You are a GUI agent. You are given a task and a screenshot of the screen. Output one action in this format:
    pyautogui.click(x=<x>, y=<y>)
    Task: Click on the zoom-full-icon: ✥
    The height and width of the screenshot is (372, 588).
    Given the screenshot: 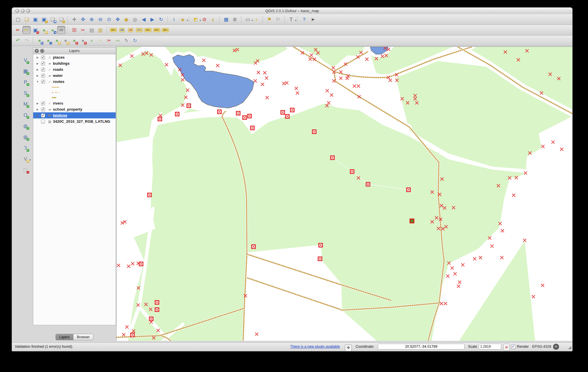 What is the action you would take?
    pyautogui.click(x=118, y=19)
    